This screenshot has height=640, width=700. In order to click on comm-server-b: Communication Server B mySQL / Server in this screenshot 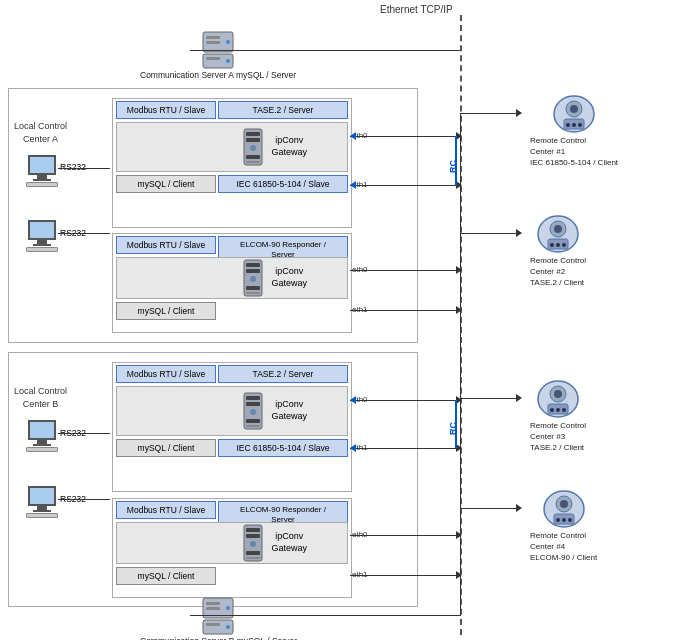, I will do `click(218, 618)`.